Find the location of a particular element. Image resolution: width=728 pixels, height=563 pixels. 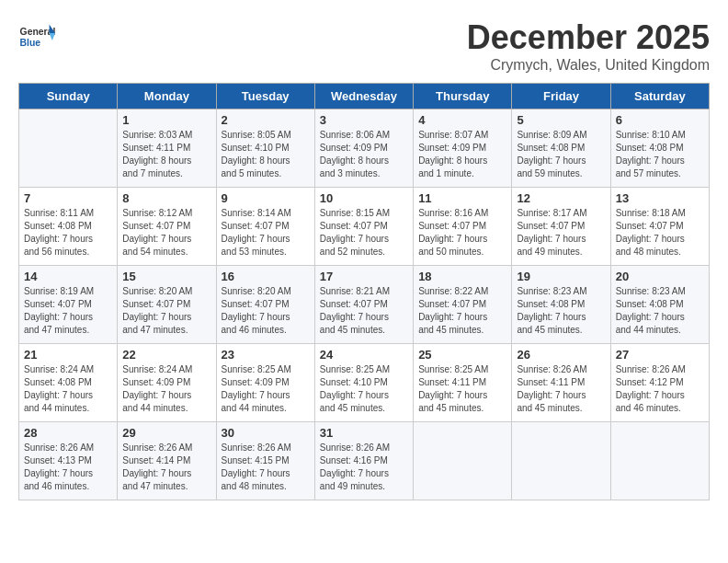

day-info: Sunrise: 8:24 AM Sunset: 4:09 PM Dayligh… is located at coordinates (166, 389).